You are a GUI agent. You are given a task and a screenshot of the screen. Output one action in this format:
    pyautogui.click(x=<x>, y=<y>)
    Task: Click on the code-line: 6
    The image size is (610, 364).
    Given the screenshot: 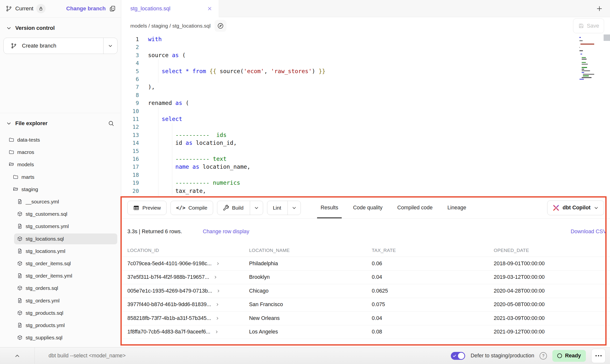 What is the action you would take?
    pyautogui.click(x=366, y=79)
    